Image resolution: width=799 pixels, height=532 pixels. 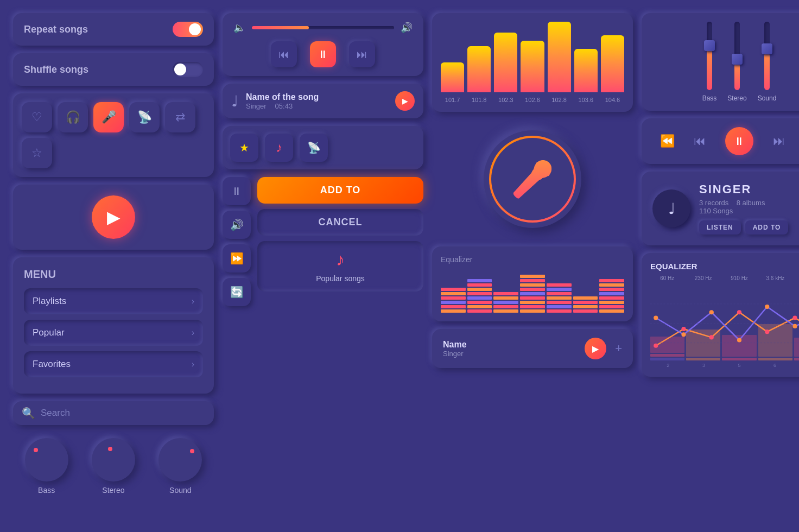 I want to click on singer-records: 3 records, so click(x=714, y=203).